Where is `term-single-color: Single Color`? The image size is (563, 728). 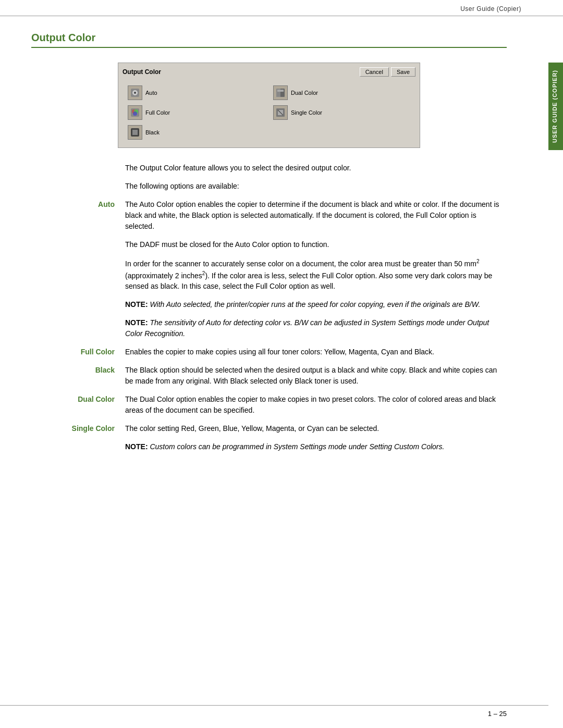
term-single-color: Single Color is located at coordinates (78, 428).